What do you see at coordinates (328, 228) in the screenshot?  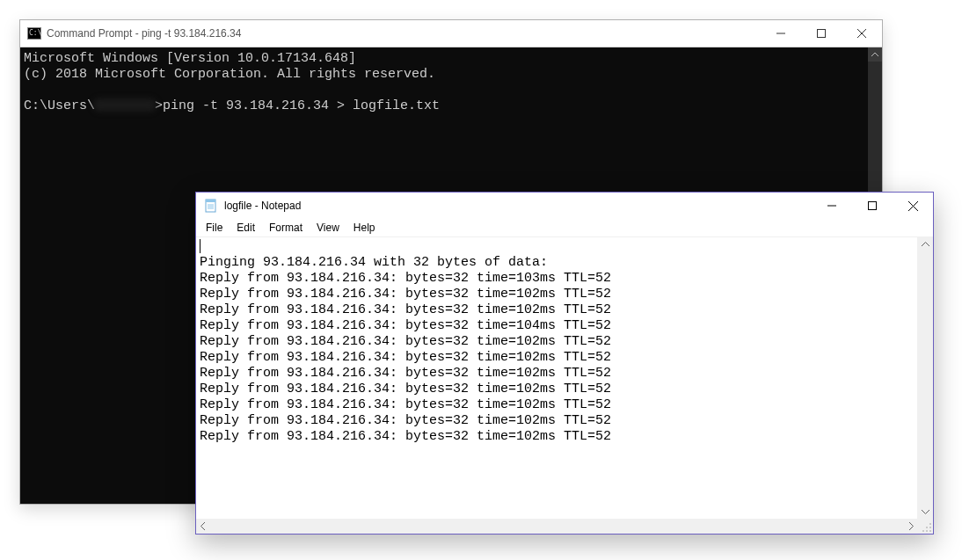 I see `menu-view: View` at bounding box center [328, 228].